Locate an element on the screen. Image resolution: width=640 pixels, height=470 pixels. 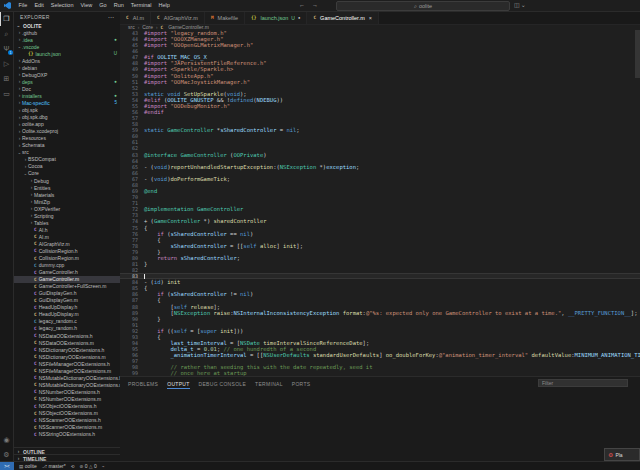
tree-item: Clegacy_random.h is located at coordinates (67, 328).